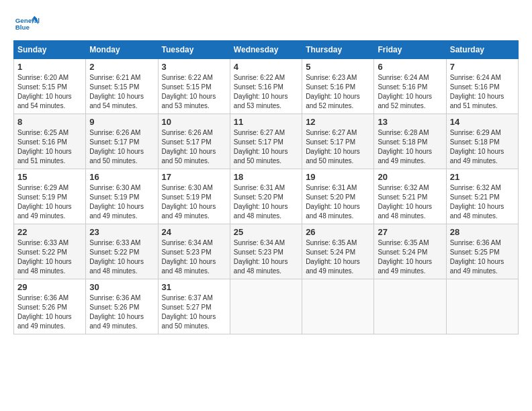 Image resolution: width=532 pixels, height=411 pixels. What do you see at coordinates (338, 67) in the screenshot?
I see `day-number: 5` at bounding box center [338, 67].